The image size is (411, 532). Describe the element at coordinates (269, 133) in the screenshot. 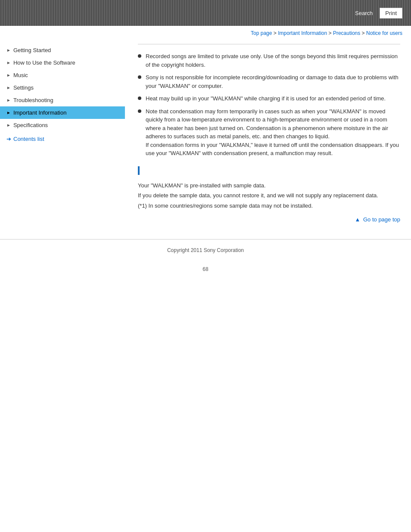

I see `list-item: Note that condensation may form temporar…` at that location.